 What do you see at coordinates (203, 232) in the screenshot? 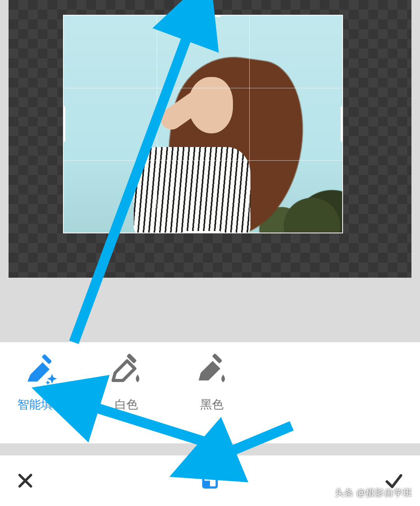
I see `crop-handle-bottom` at bounding box center [203, 232].